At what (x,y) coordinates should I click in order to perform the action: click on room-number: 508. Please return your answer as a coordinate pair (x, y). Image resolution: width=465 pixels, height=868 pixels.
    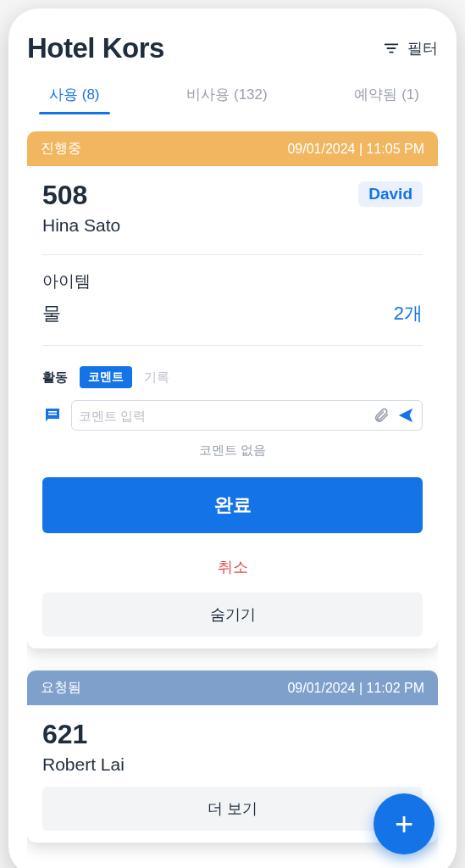
    Looking at the image, I should click on (81, 195).